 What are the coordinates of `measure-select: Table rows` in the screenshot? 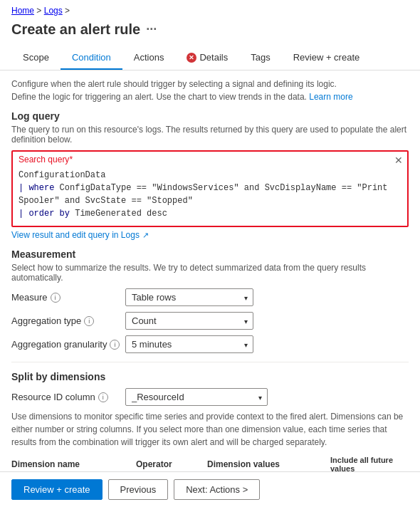 It's located at (189, 298).